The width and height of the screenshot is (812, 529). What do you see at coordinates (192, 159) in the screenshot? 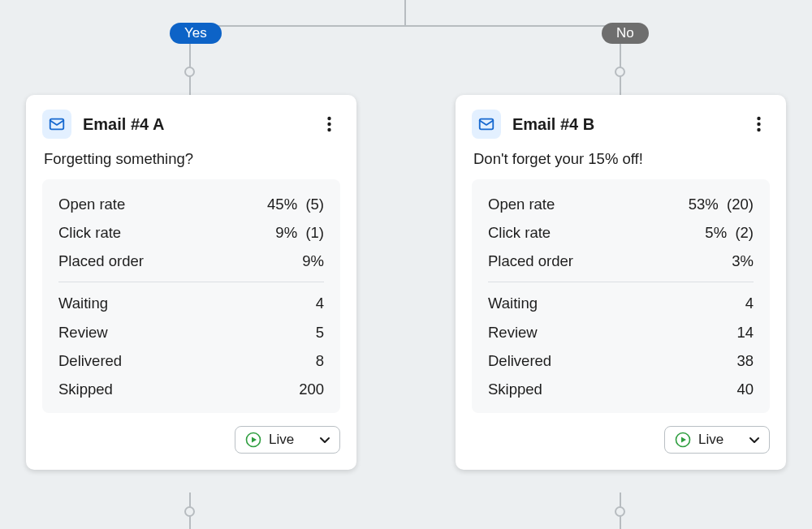
I see `email-subject: Forgetting something?` at bounding box center [192, 159].